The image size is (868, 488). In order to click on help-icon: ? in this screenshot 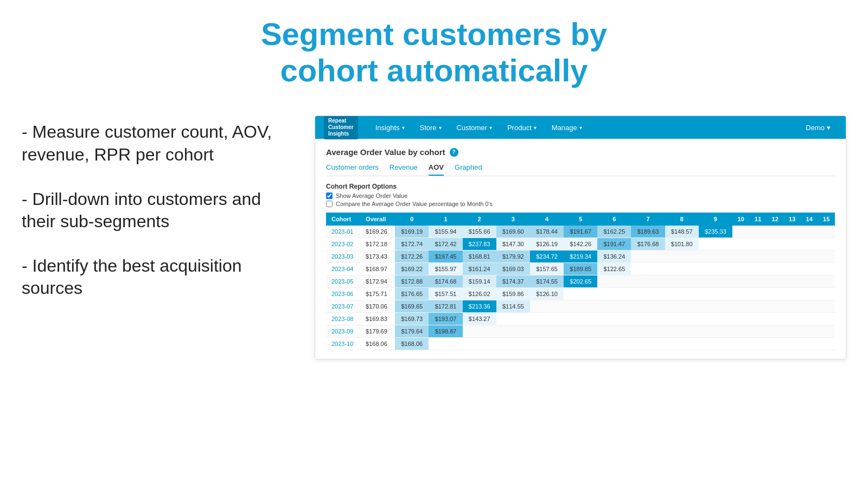, I will do `click(454, 152)`.